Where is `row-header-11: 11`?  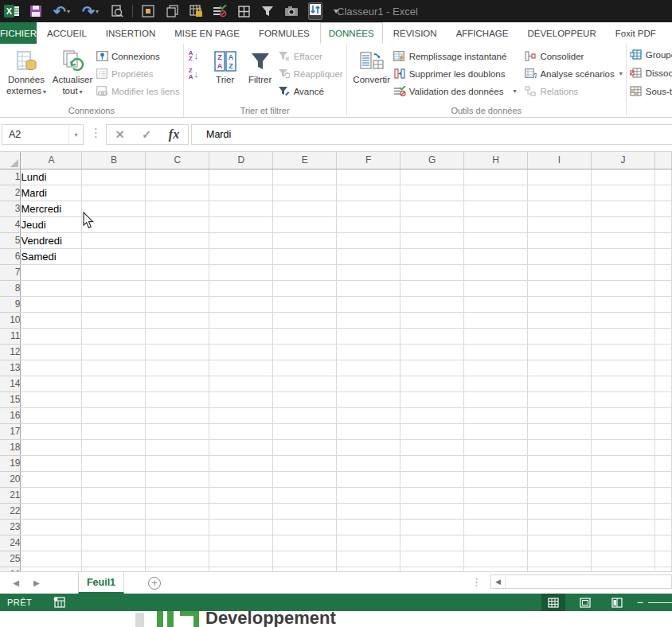
row-header-11: 11 is located at coordinates (10, 336).